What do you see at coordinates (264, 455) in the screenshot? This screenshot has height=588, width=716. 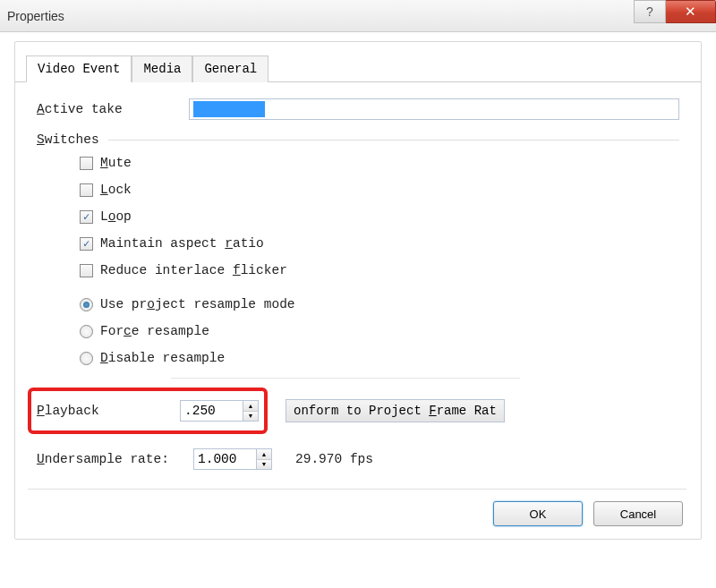 I see `undersample-spin-up: ▲` at bounding box center [264, 455].